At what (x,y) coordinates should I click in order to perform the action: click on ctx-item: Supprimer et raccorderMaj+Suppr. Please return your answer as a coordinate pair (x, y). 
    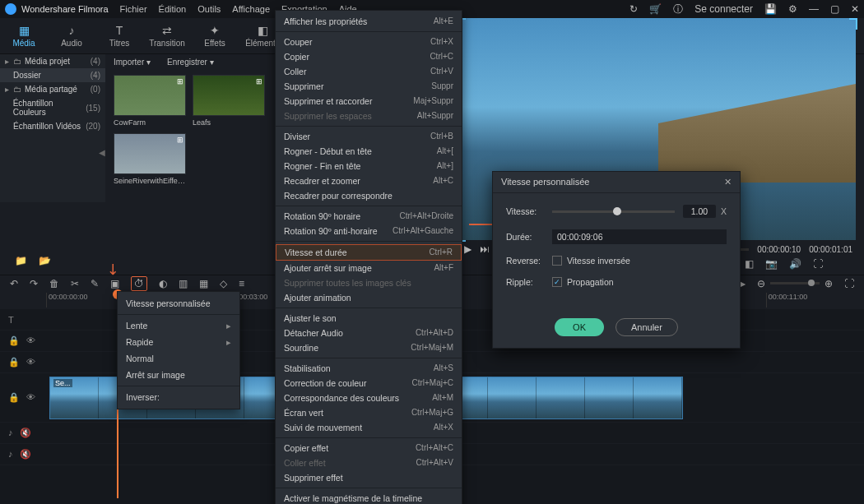
    Looking at the image, I should click on (369, 101).